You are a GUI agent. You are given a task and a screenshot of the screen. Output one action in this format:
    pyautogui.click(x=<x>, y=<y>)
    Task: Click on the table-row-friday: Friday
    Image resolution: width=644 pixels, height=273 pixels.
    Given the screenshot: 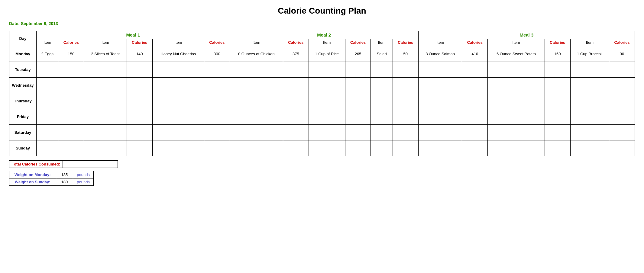 What is the action you would take?
    pyautogui.click(x=322, y=117)
    